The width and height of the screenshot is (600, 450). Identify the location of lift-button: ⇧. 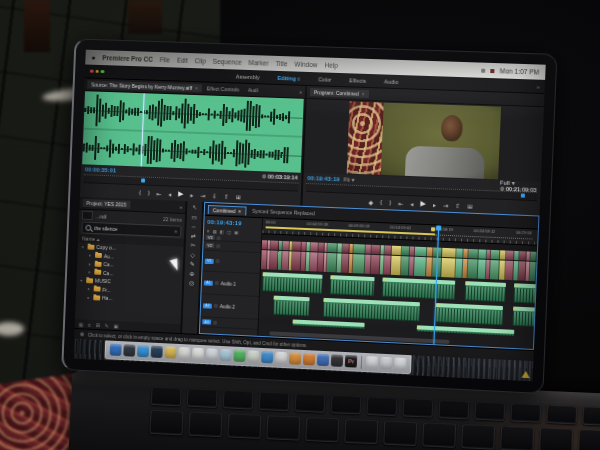
(458, 204).